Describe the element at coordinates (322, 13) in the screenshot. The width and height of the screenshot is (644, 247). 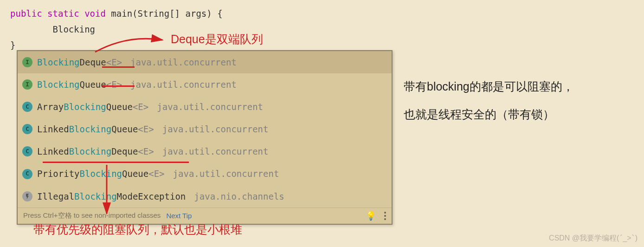
I see `code-line-signature: public static void main(String[] args) {` at that location.